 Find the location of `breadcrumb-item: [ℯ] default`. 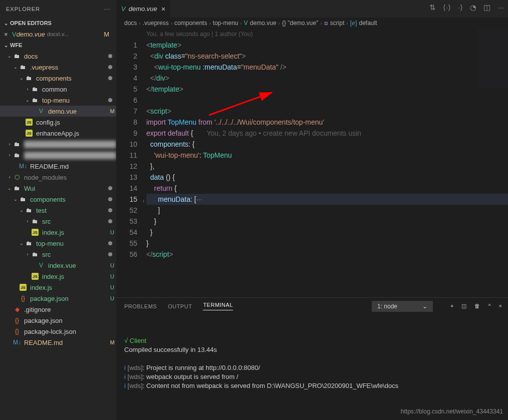

breadcrumb-item: [ℯ] default is located at coordinates (364, 23).